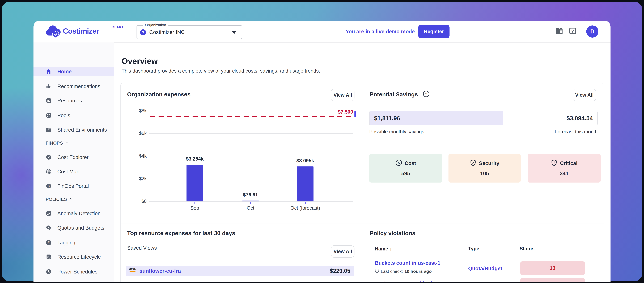 The image size is (644, 283). What do you see at coordinates (564, 168) in the screenshot?
I see `savings-chip-critical: Critical 341` at bounding box center [564, 168].